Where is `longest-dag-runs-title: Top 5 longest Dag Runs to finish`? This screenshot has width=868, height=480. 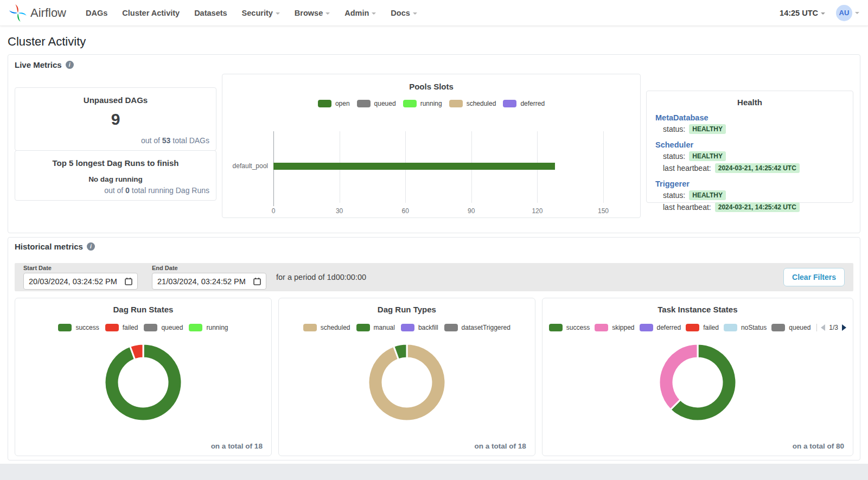
longest-dag-runs-title: Top 5 longest Dag Runs to finish is located at coordinates (116, 163).